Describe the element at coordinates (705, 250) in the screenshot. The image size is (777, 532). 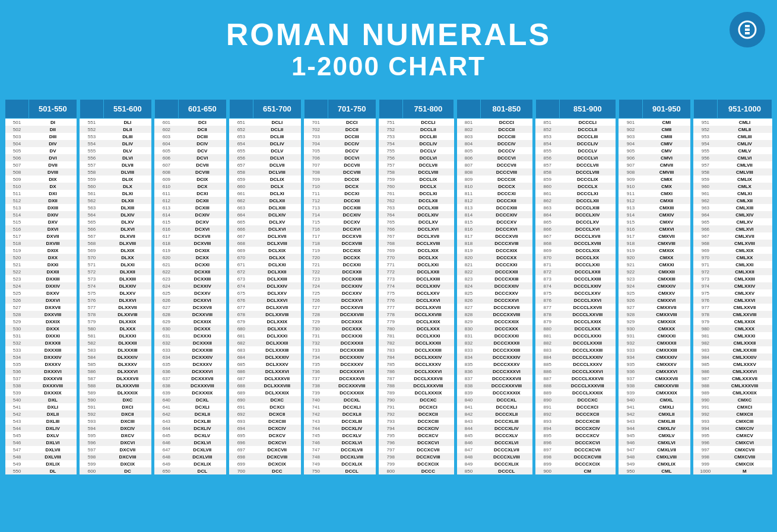
I see `arabic-number: 969` at that location.